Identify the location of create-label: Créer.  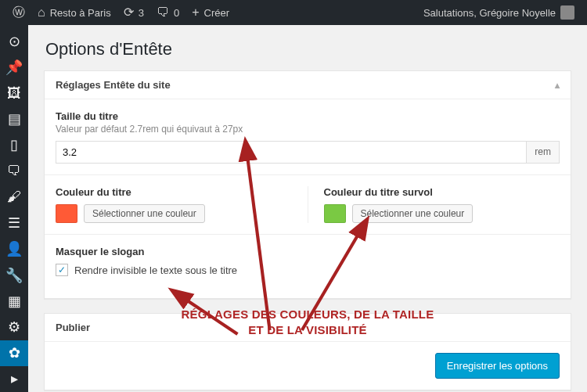
(218, 13).